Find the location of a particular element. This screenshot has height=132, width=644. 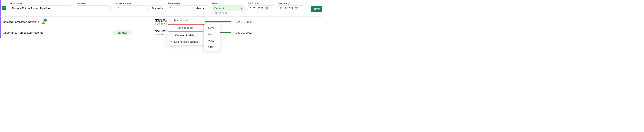

final-target-input is located at coordinates (180, 9).